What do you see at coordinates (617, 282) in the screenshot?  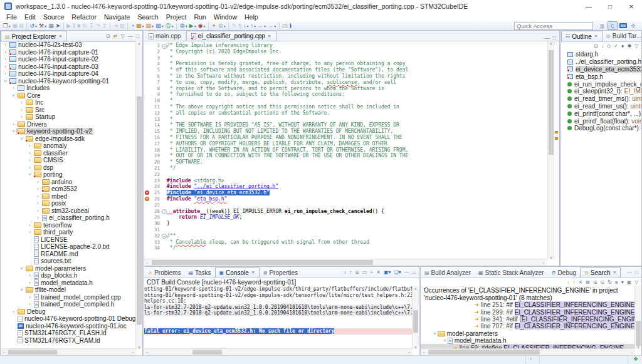 I see `cancel-search-icon: ■` at bounding box center [617, 282].